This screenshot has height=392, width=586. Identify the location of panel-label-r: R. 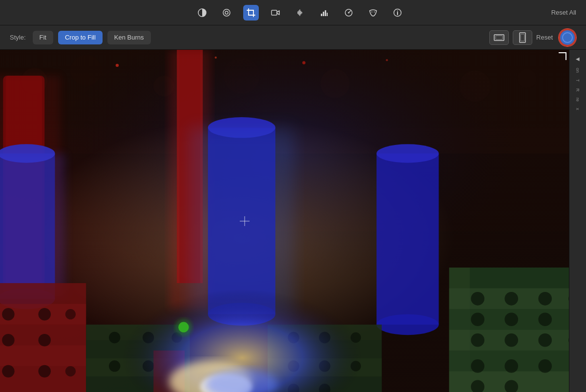
(578, 90).